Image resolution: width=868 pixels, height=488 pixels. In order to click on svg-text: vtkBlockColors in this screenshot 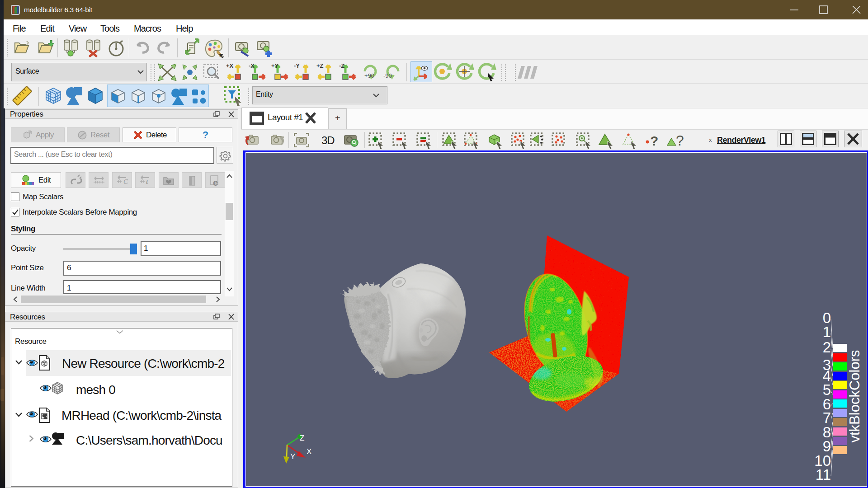, I will do `click(854, 397)`.